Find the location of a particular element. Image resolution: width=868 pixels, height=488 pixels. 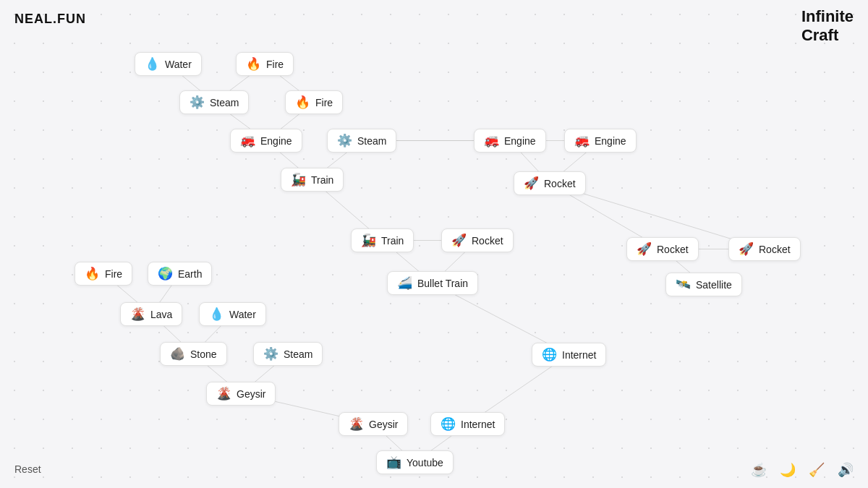

node-emoji-youtube1: 📺 is located at coordinates (393, 463).